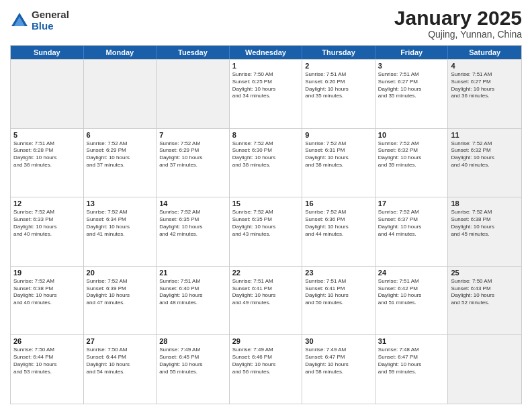  What do you see at coordinates (266, 23) in the screenshot?
I see `header: General Blue January 2025 Qujing, Yunnan…` at bounding box center [266, 23].